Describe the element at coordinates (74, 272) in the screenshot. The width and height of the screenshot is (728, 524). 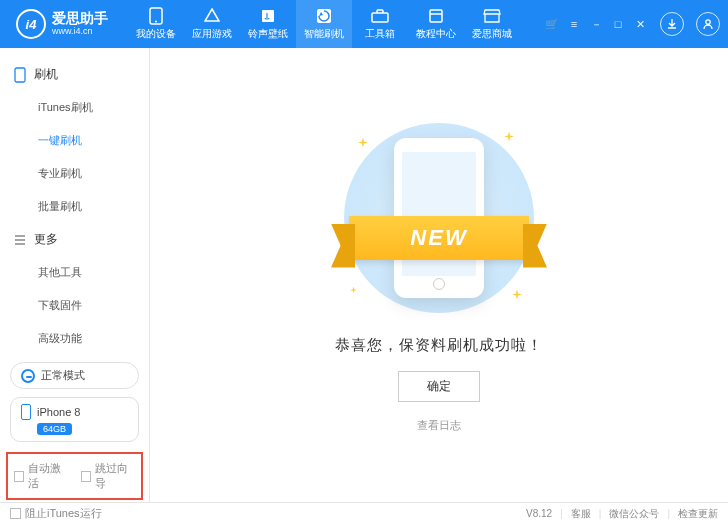
I see `sidebar-item-other-tools: 其他工具` at that location.